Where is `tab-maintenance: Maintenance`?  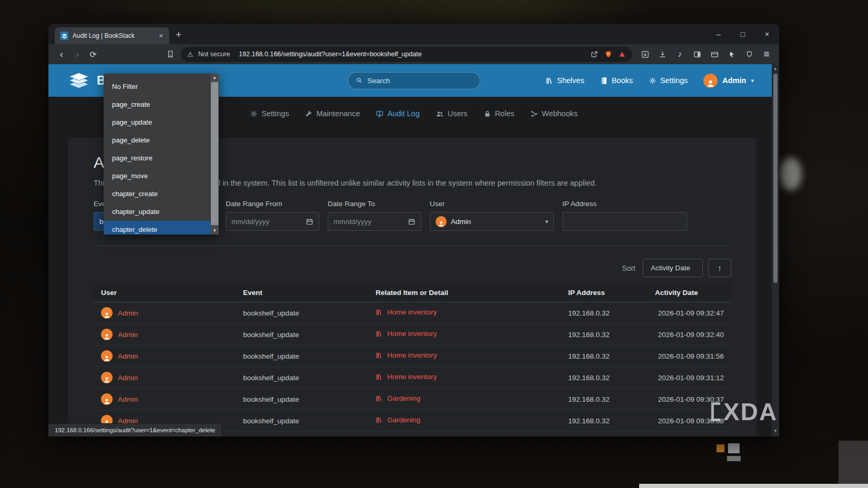
tab-maintenance: Maintenance is located at coordinates (332, 114).